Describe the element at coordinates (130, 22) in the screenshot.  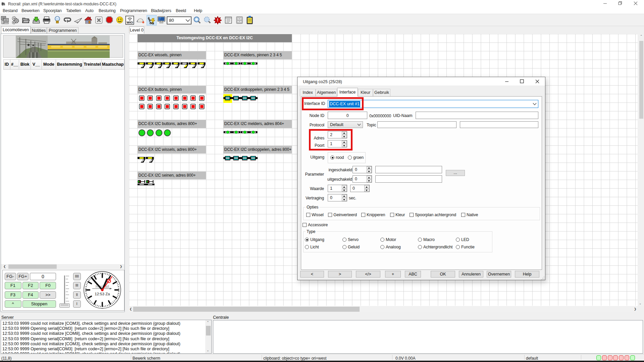
I see `svg-text: WiO` at that location.